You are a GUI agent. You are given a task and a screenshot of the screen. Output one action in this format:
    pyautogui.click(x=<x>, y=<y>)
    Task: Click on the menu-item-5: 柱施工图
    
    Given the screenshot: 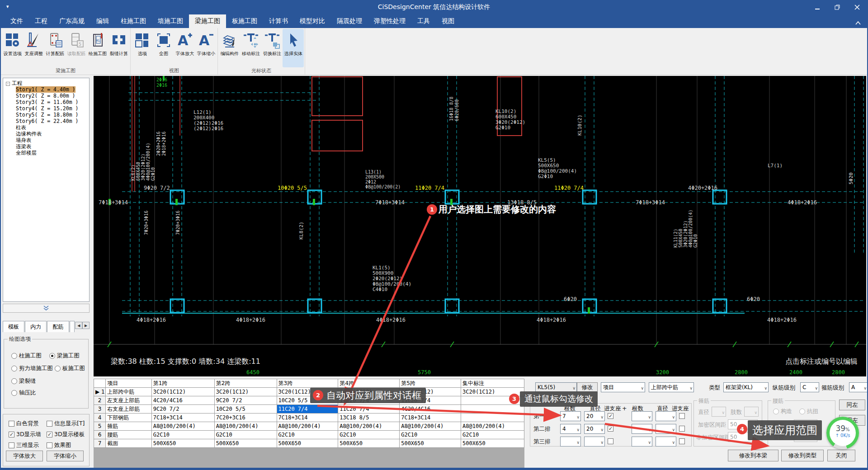 What is the action you would take?
    pyautogui.click(x=133, y=21)
    